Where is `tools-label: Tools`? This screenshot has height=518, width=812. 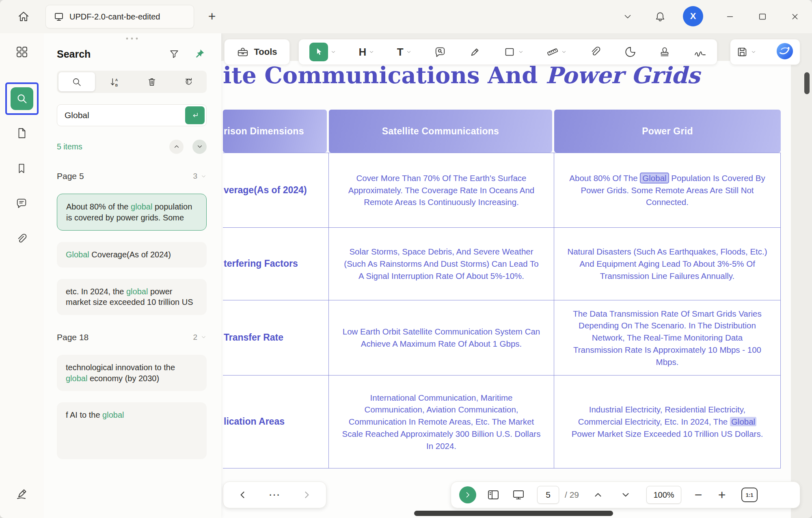
tools-label: Tools is located at coordinates (266, 52).